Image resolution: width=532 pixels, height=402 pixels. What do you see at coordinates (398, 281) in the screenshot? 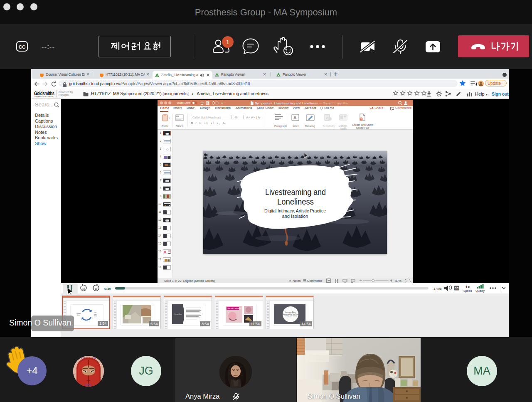
I see `svg-text: 87%` at bounding box center [398, 281].